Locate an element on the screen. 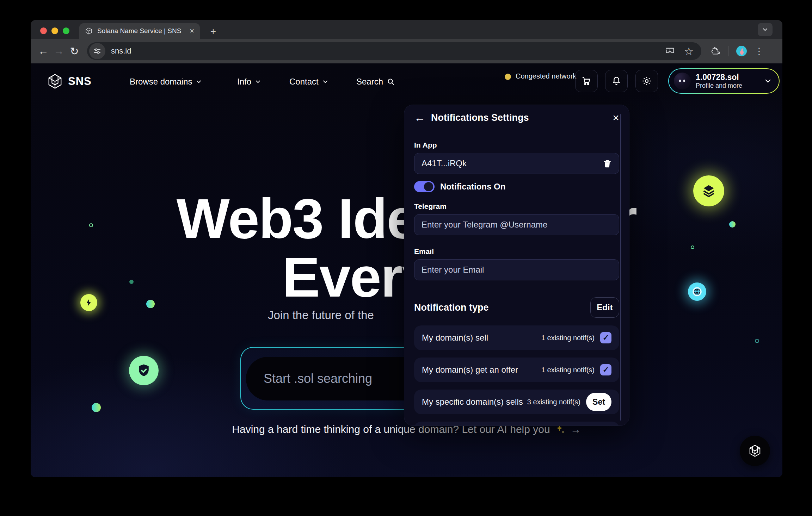 Image resolution: width=812 pixels, height=516 pixels. nav-label: Search is located at coordinates (370, 82).